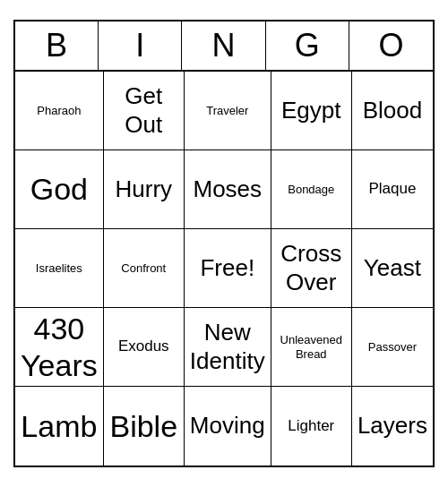  Describe the element at coordinates (59, 269) in the screenshot. I see `bingo-cell: Israelites` at that location.